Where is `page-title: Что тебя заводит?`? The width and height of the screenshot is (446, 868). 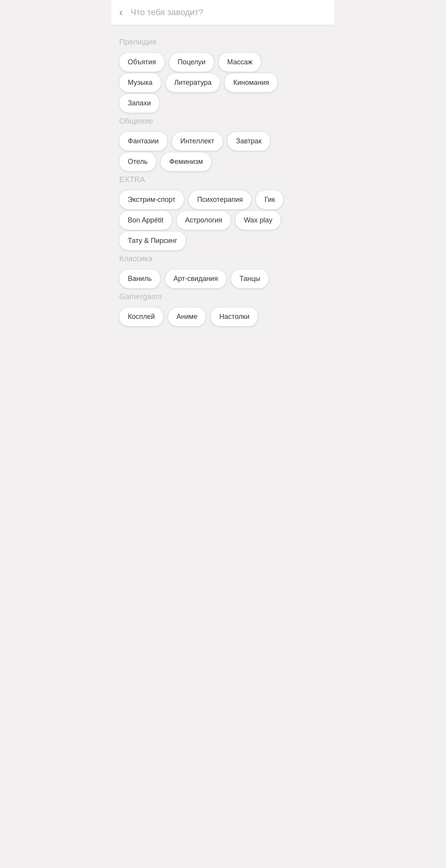
page-title: Что тебя заводит? is located at coordinates (167, 12).